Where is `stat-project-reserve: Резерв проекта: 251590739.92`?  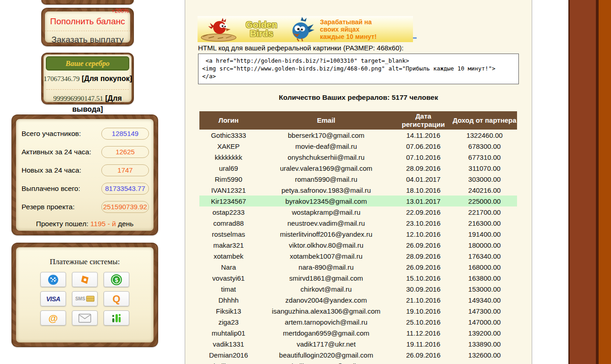
stat-project-reserve: Резерв проекта: 251590739.92 is located at coordinates (85, 207).